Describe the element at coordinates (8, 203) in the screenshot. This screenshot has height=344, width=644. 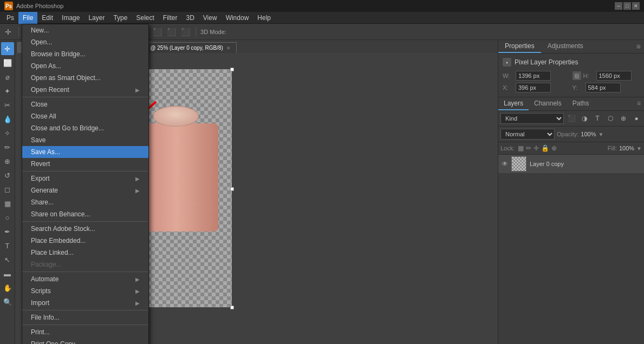
I see `gradient-tool-btn: ▦` at that location.